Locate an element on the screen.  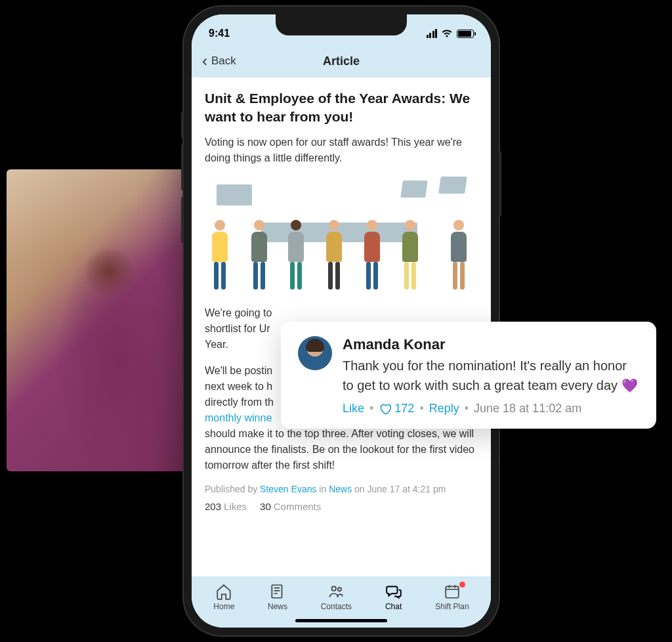
heart-icon is located at coordinates (385, 409).